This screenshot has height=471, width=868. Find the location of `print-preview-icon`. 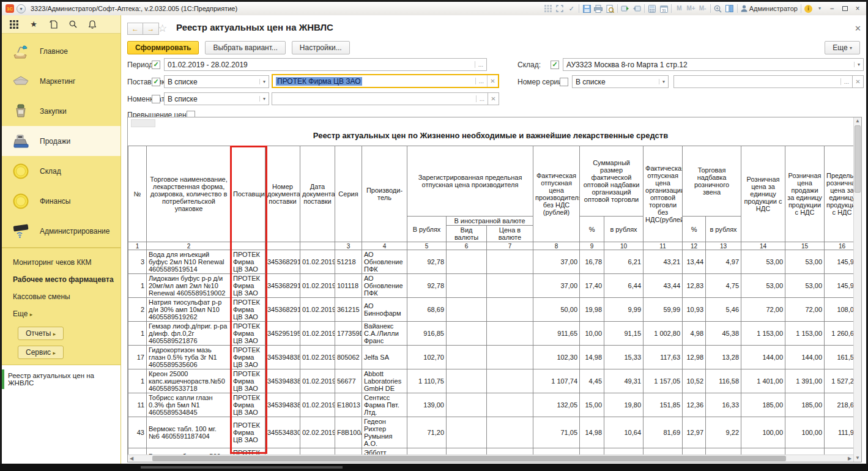

print-preview-icon is located at coordinates (610, 9).